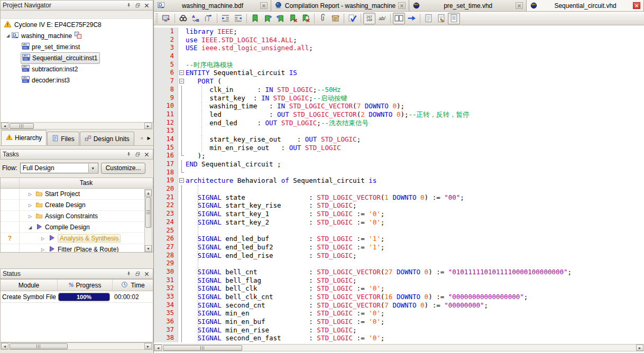 The width and height of the screenshot is (644, 353). I want to click on code-line: 37 SIGNAL min_en_rise : STD_LOGIC;, so click(399, 330).